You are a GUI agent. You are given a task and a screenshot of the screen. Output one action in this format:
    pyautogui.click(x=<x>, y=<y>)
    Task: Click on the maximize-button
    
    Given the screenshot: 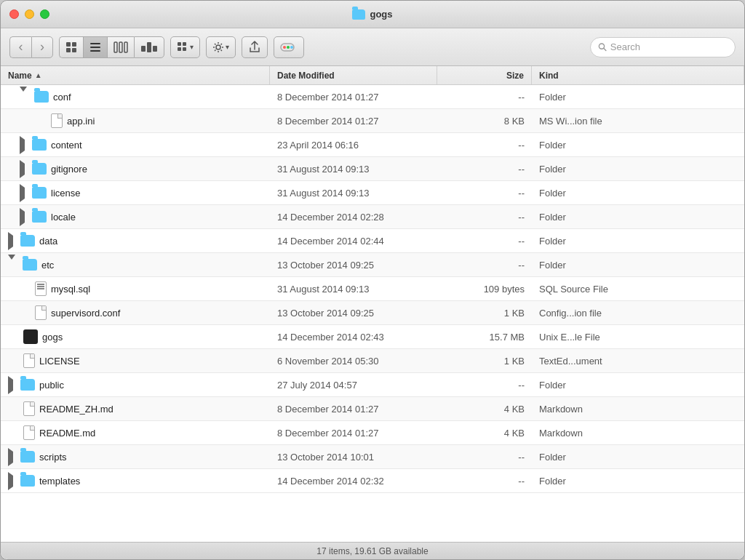 What is the action you would take?
    pyautogui.click(x=45, y=15)
    